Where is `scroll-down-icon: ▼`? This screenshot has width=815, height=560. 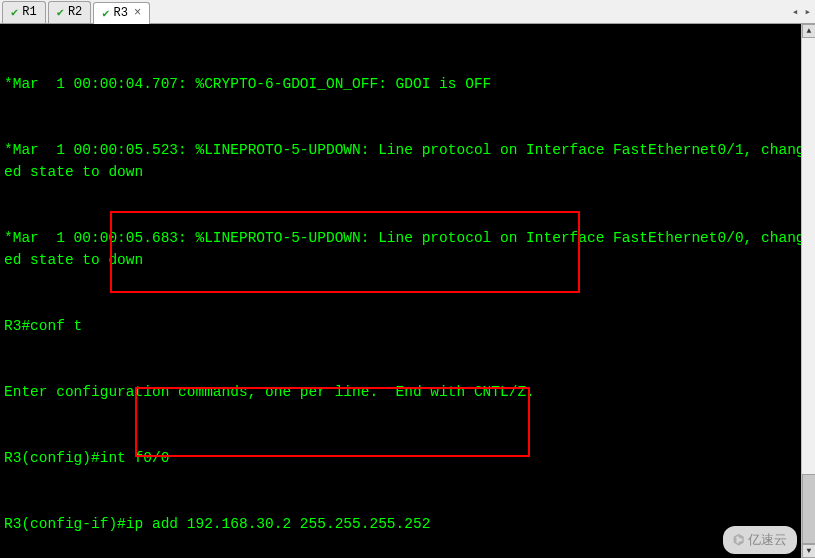 scroll-down-icon: ▼ is located at coordinates (808, 551).